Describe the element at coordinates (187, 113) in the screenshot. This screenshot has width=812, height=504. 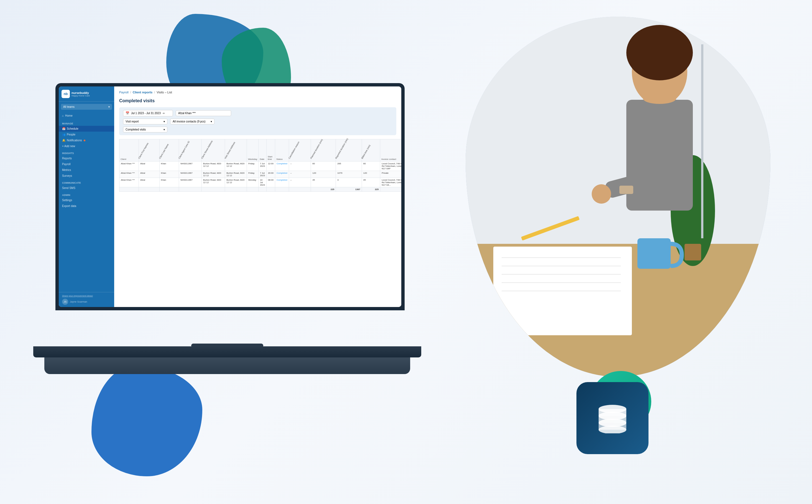
I see `client-name-value: Afzal Khan ***` at that location.